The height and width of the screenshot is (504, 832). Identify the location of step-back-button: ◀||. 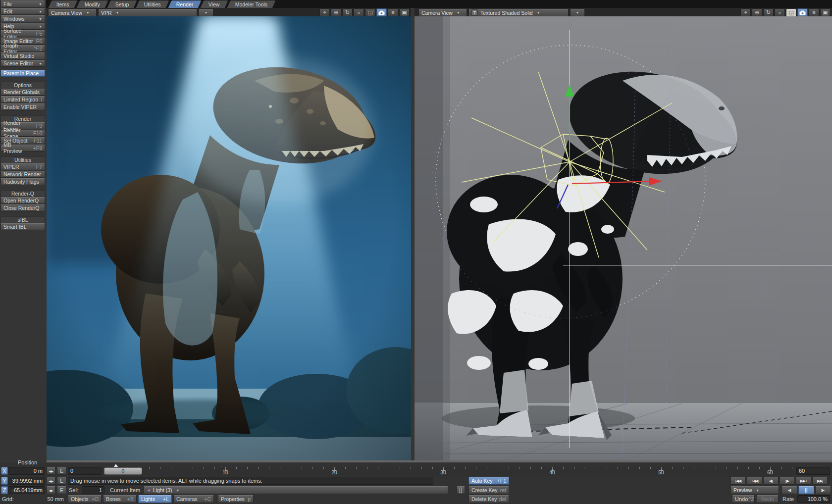
(771, 481).